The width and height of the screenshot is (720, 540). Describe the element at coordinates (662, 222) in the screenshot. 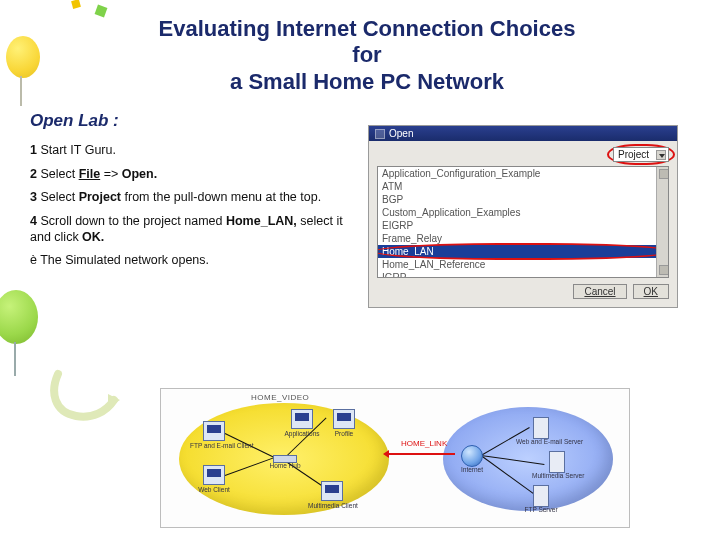

I see `scrollbar` at that location.